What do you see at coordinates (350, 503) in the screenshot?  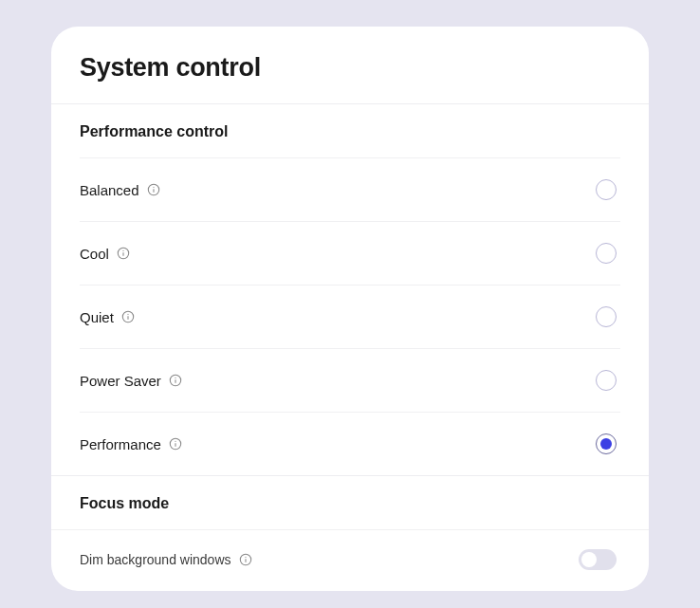 I see `focus-section-header: Focus mode` at bounding box center [350, 503].